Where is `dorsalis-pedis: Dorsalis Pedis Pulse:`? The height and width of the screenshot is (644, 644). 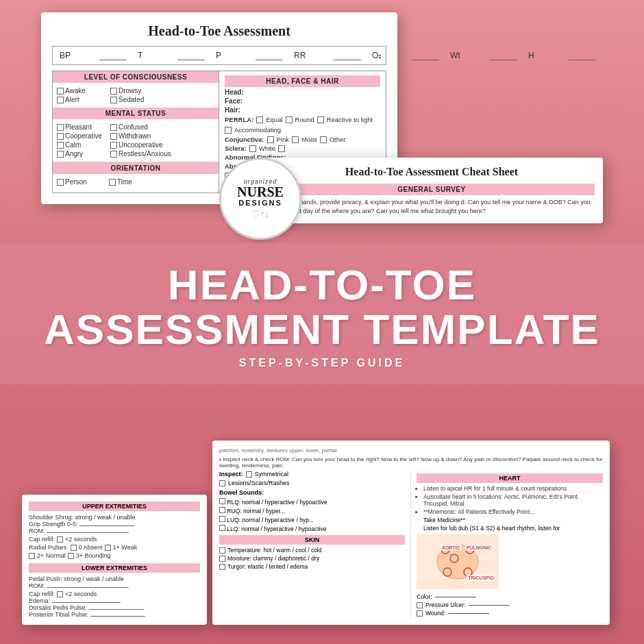 dorsalis-pedis: Dorsalis Pedis Pulse: is located at coordinates (114, 608).